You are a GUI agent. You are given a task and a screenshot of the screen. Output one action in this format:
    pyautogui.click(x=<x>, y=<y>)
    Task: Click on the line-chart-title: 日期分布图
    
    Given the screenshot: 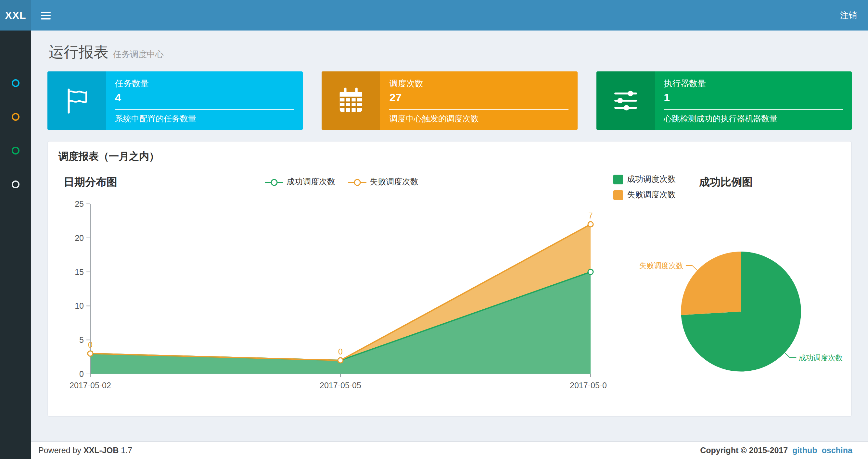 What is the action you would take?
    pyautogui.click(x=90, y=183)
    